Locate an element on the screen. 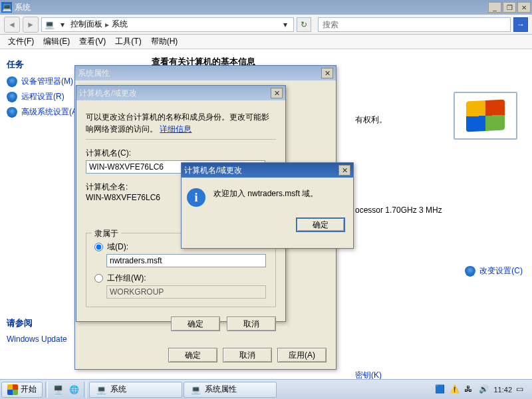  menubar: 文件(F) 编辑(E) 查看(V) 工具(T) 帮助(H) is located at coordinates (266, 42).